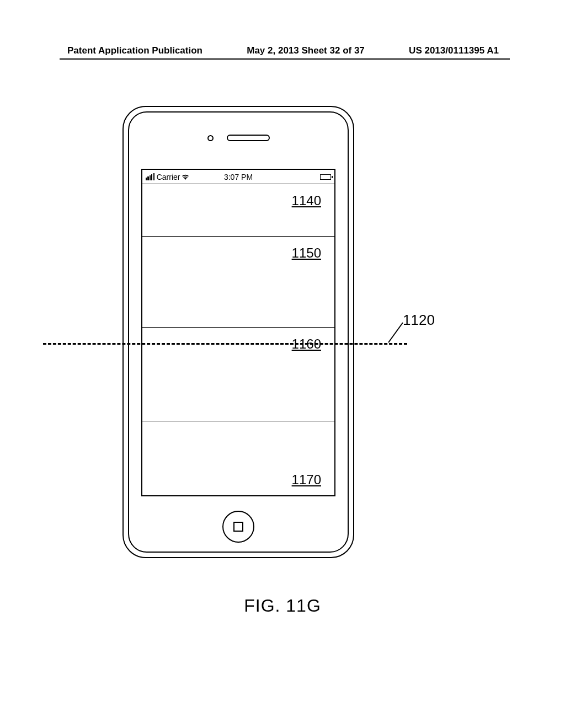 The image size is (565, 728). Describe the element at coordinates (238, 527) in the screenshot. I see `home-button-icon` at that location.